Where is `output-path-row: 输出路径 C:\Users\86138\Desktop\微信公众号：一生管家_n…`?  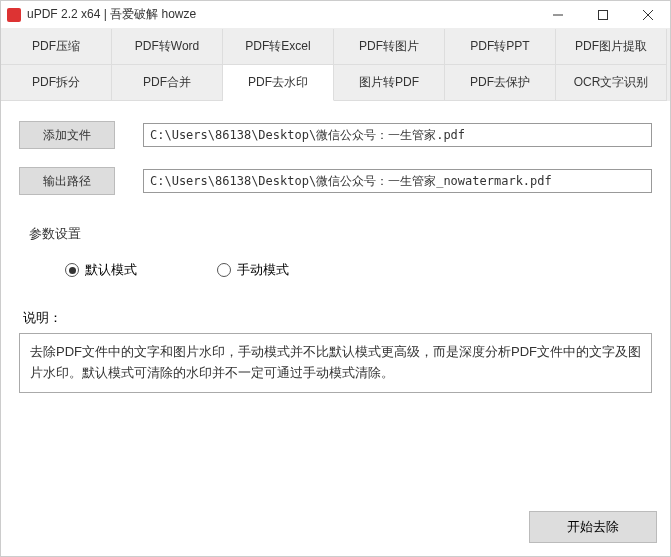
output-path-row: 输出路径 C:\Users\86138\Desktop\微信公众号：一生管家_n… is located at coordinates (336, 181).